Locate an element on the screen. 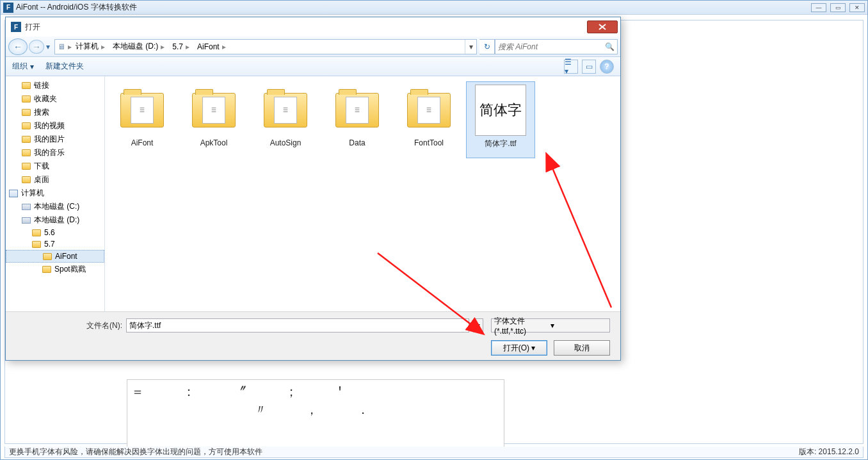  forward-button: → is located at coordinates (36, 47).